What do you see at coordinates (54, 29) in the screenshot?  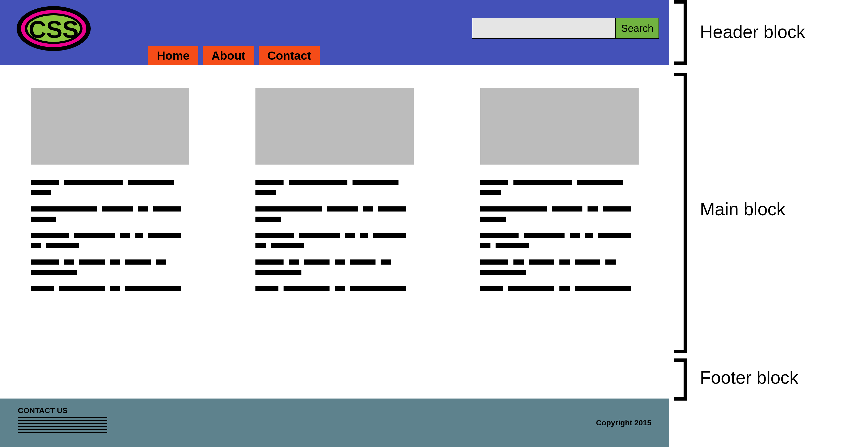 I see `logo-text: CSS` at bounding box center [54, 29].